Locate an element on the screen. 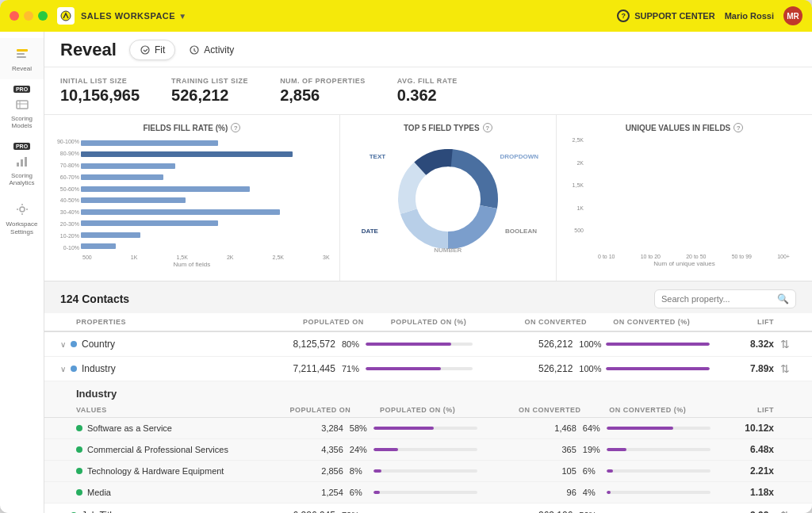 This screenshot has width=812, height=513. bar-label-10: 10-20% is located at coordinates (67, 236).